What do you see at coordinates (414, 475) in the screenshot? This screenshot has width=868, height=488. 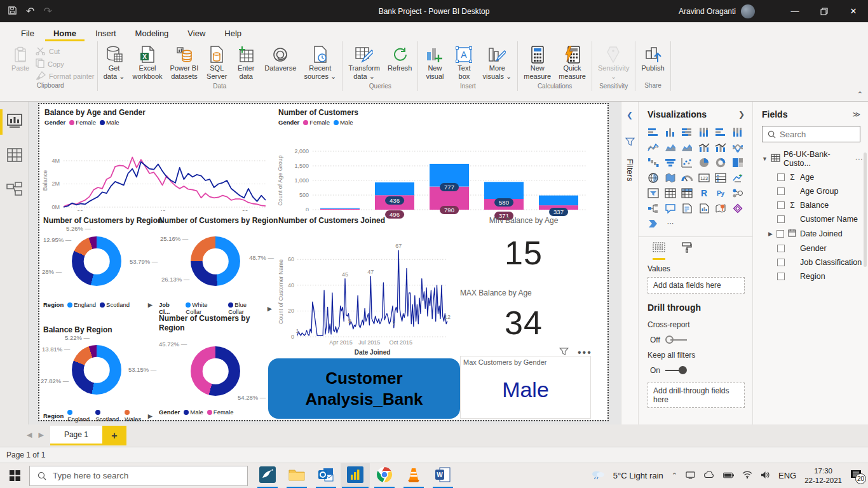 I see `taskbar-app-vlc` at bounding box center [414, 475].